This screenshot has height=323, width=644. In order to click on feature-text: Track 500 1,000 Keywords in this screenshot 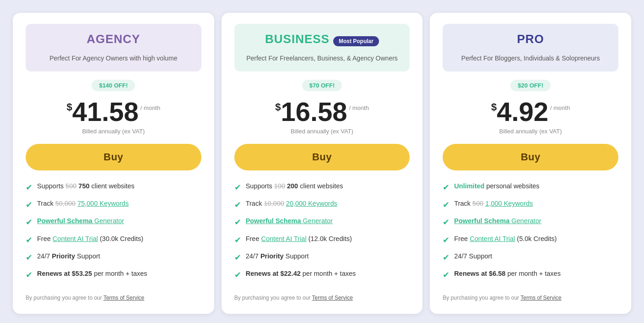, I will do `click(493, 203)`.